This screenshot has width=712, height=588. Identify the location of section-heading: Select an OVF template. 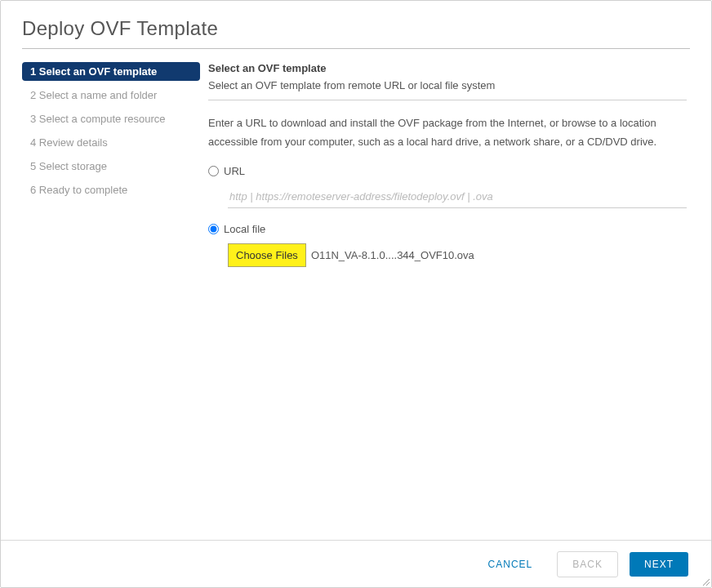
(447, 69).